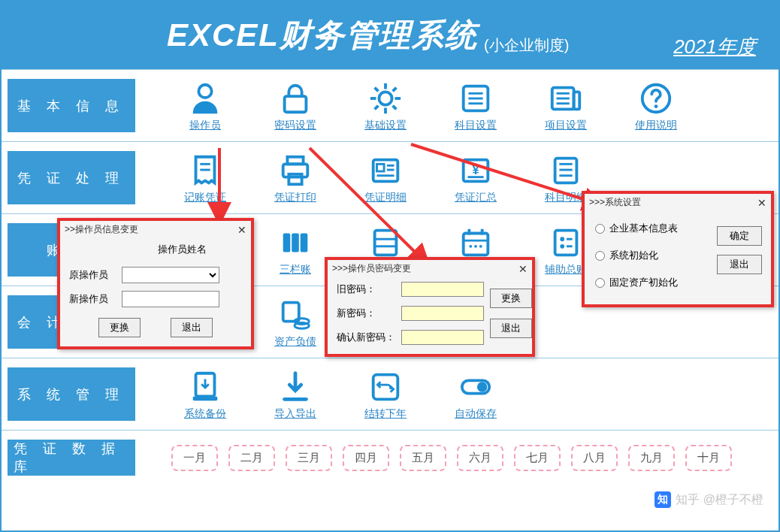  What do you see at coordinates (739, 264) in the screenshot?
I see `dialog3-btn-exit: 退出` at bounding box center [739, 264].